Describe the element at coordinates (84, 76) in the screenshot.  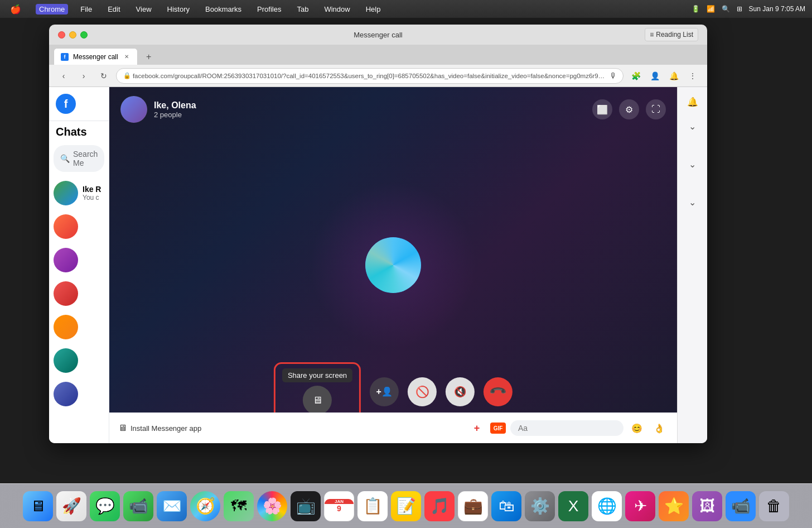
I see `forward-button: ›` at that location.